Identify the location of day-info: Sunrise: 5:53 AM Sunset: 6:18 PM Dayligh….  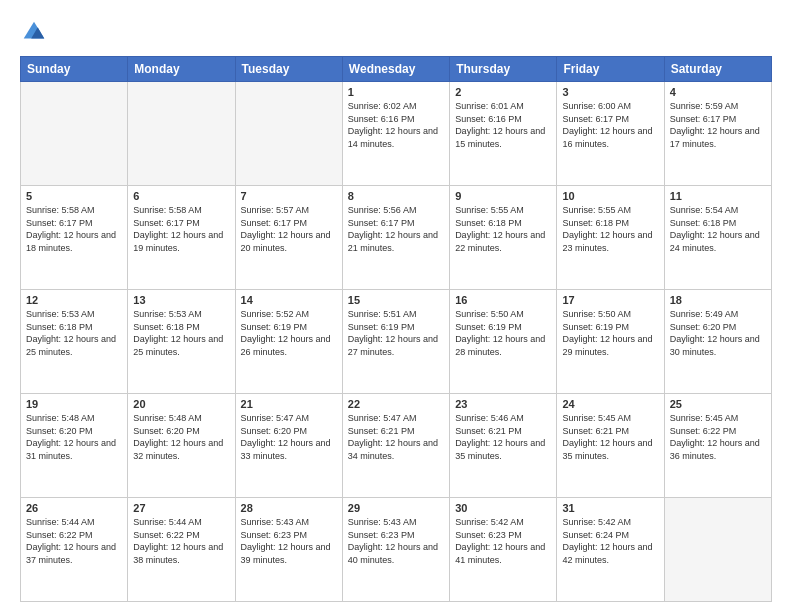
(74, 333).